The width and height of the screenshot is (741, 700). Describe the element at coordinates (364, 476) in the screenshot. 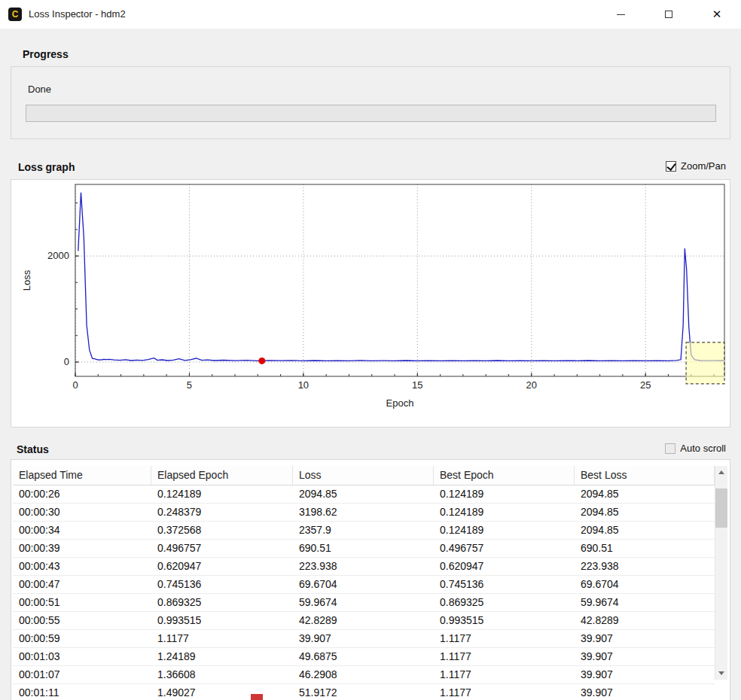

I see `status-table-header: Elapsed TimeElapsed EpochLossBest EpochB…` at that location.